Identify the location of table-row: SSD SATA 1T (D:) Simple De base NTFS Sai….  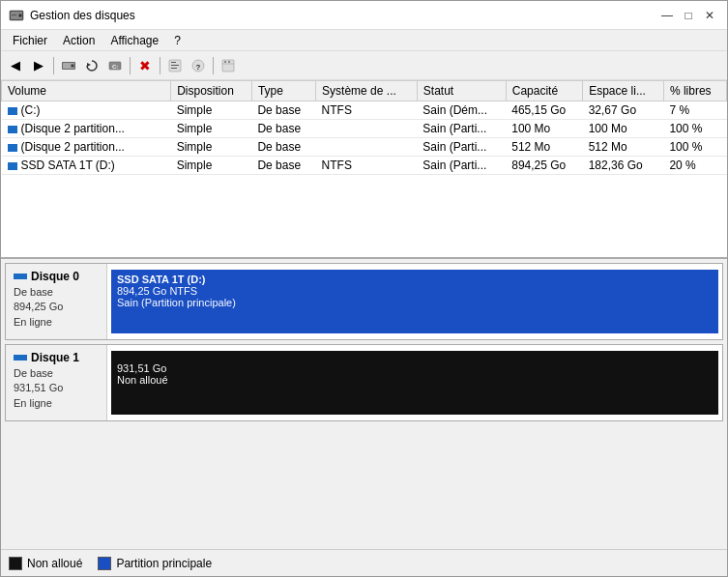
(364, 166).